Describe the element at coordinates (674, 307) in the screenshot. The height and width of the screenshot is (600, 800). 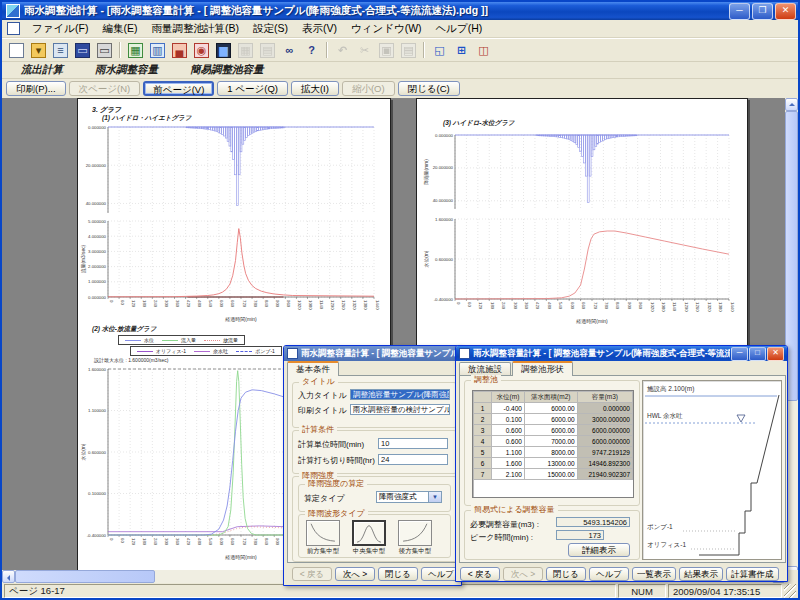
I see `svg-text: 1140` at that location.